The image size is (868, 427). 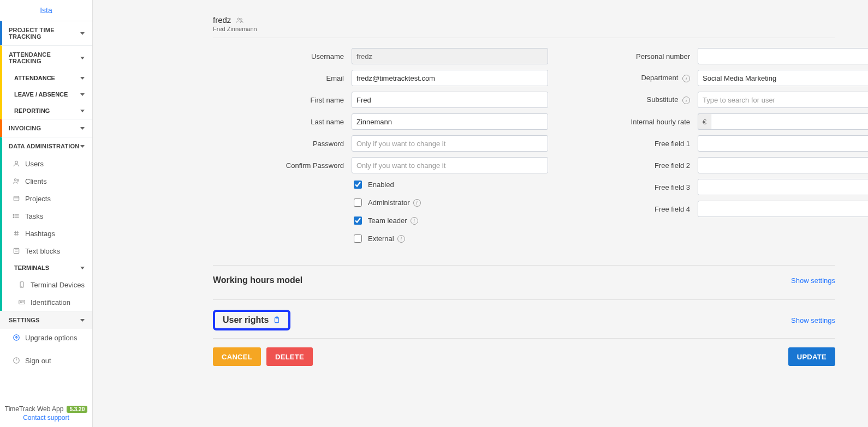 I want to click on sidebar-item-tasks: Tasks, so click(x=46, y=216).